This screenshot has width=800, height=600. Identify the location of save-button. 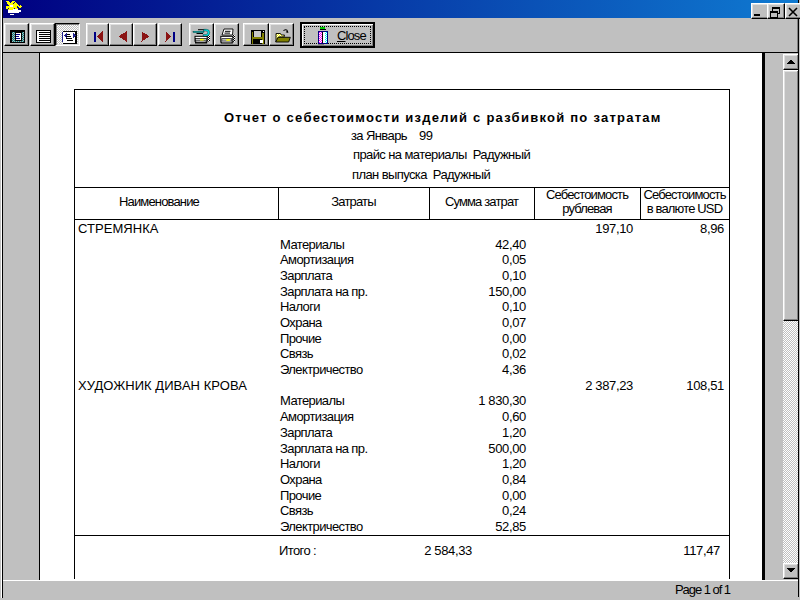
(256, 34).